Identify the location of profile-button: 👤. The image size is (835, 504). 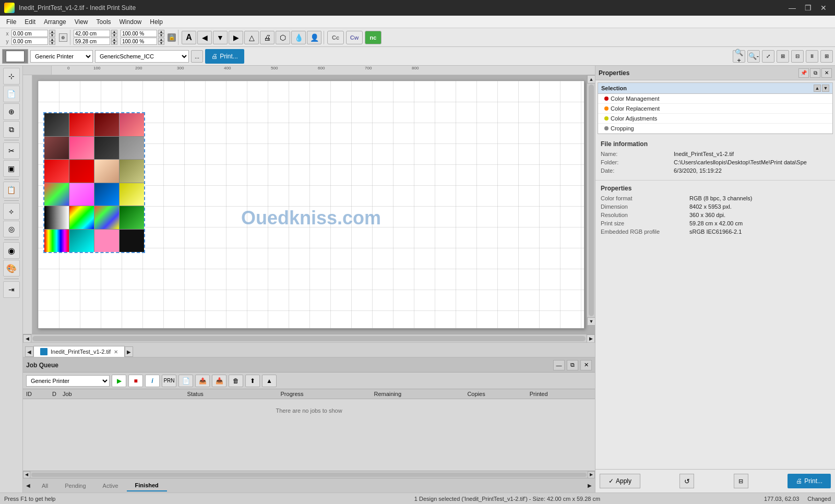
(314, 38).